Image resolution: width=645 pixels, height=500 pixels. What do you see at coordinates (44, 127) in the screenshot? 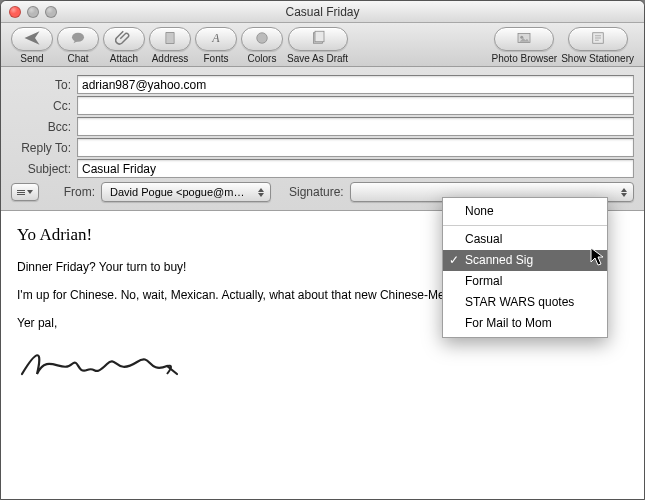
I see `bcc-label: Bcc:` at bounding box center [44, 127].